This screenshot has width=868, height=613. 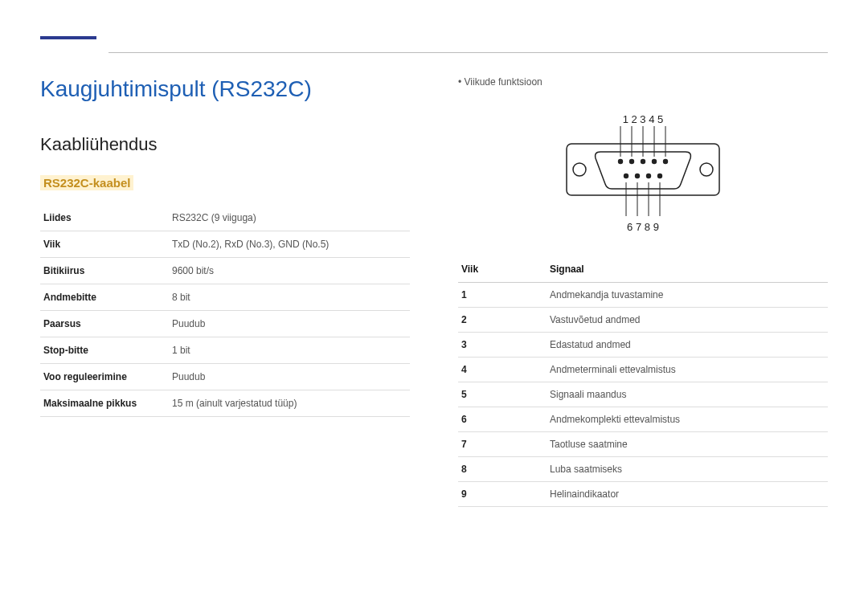 What do you see at coordinates (687, 495) in the screenshot?
I see `pin-signal: Helinaindikaator` at bounding box center [687, 495].